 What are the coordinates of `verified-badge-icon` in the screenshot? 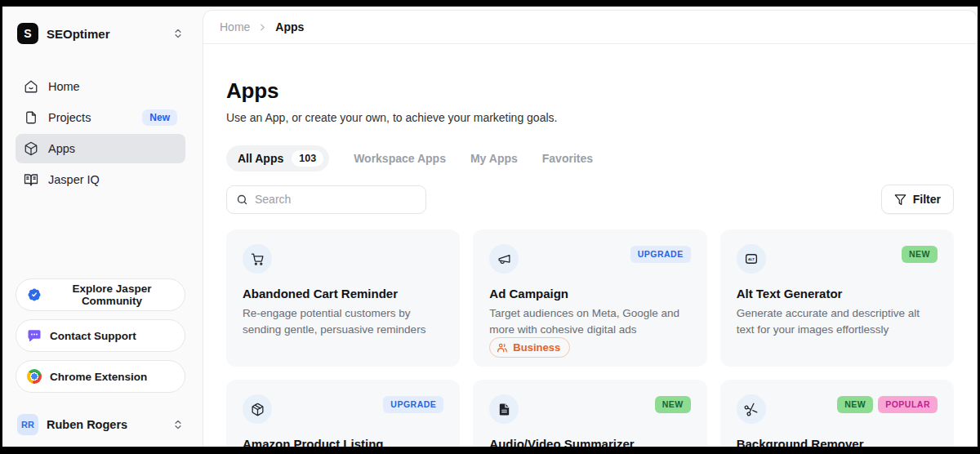 It's located at (34, 295).